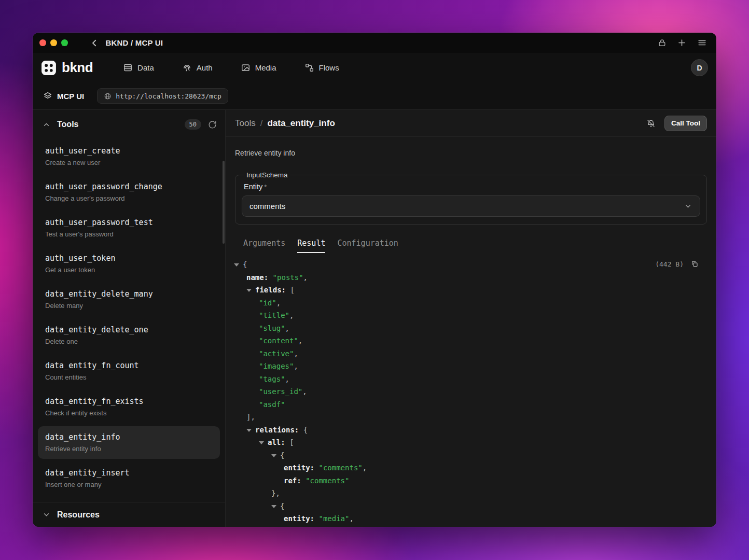 This screenshot has width=749, height=560. What do you see at coordinates (43, 43) in the screenshot?
I see `close-button` at bounding box center [43, 43].